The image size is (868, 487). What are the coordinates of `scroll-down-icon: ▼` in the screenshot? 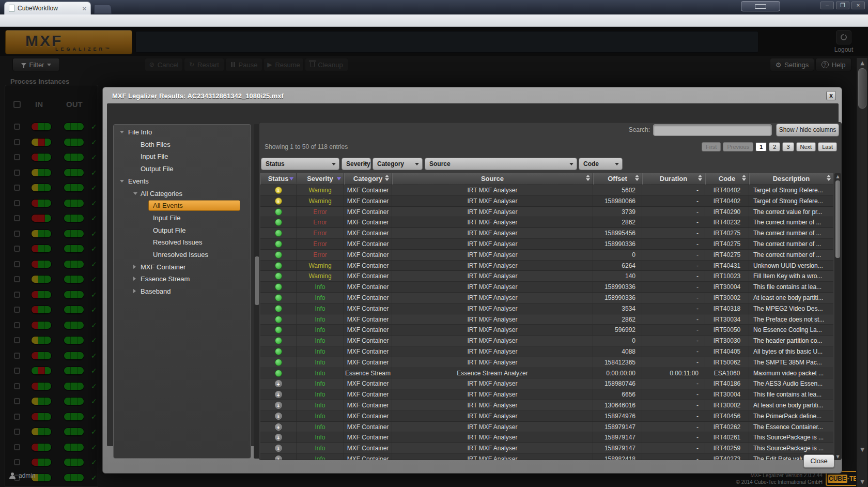 It's located at (862, 450).